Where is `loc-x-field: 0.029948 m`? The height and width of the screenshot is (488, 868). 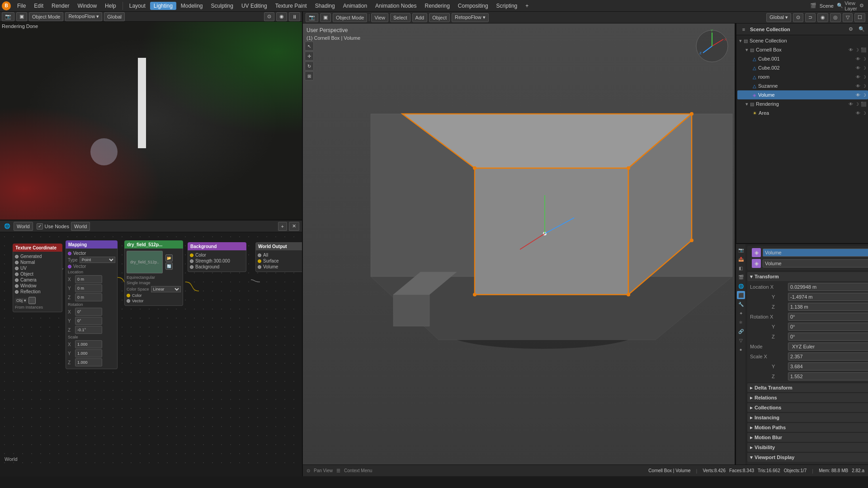 loc-x-field: 0.029948 m is located at coordinates (828, 287).